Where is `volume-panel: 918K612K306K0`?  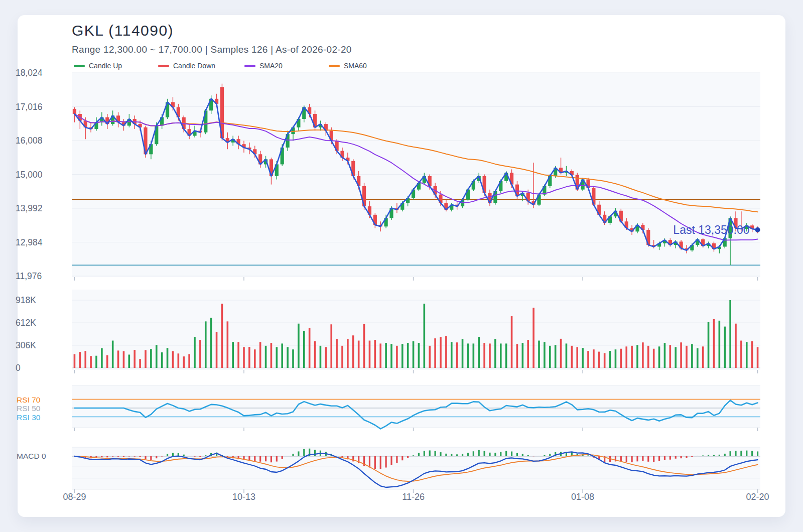 volume-panel: 918K612K306K0 is located at coordinates (388, 331).